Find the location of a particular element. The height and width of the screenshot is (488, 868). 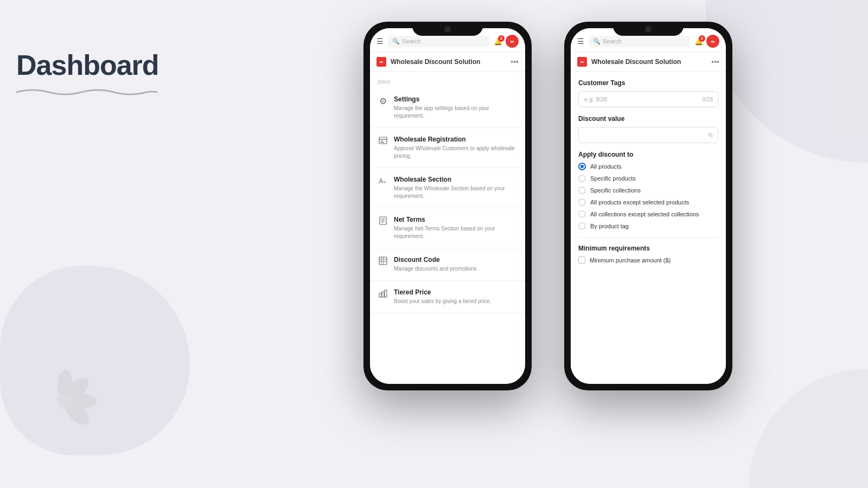

menu-item-discount-code: Discount Code Manage discounts and promo… is located at coordinates (448, 265).